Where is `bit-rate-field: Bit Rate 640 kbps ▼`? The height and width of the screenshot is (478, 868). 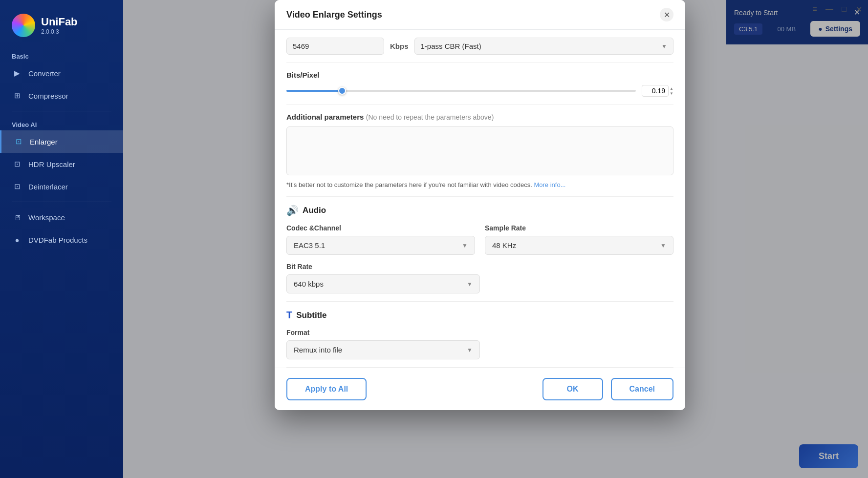 bit-rate-field: Bit Rate 640 kbps ▼ is located at coordinates (383, 278).